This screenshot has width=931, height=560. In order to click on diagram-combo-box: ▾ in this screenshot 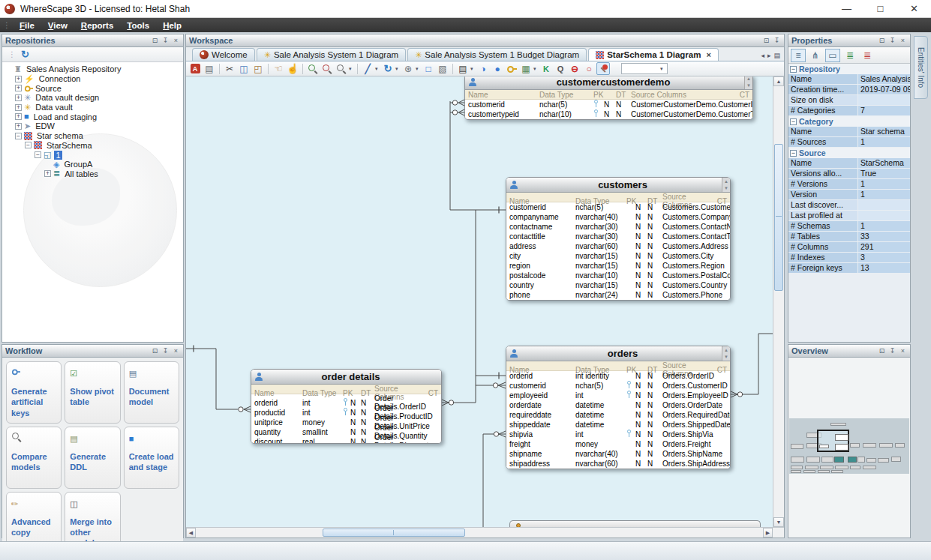, I will do `click(644, 69)`.